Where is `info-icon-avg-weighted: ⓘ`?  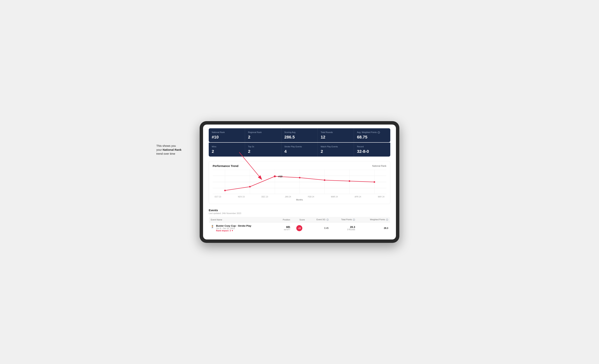 info-icon-avg-weighted: ⓘ is located at coordinates (379, 132).